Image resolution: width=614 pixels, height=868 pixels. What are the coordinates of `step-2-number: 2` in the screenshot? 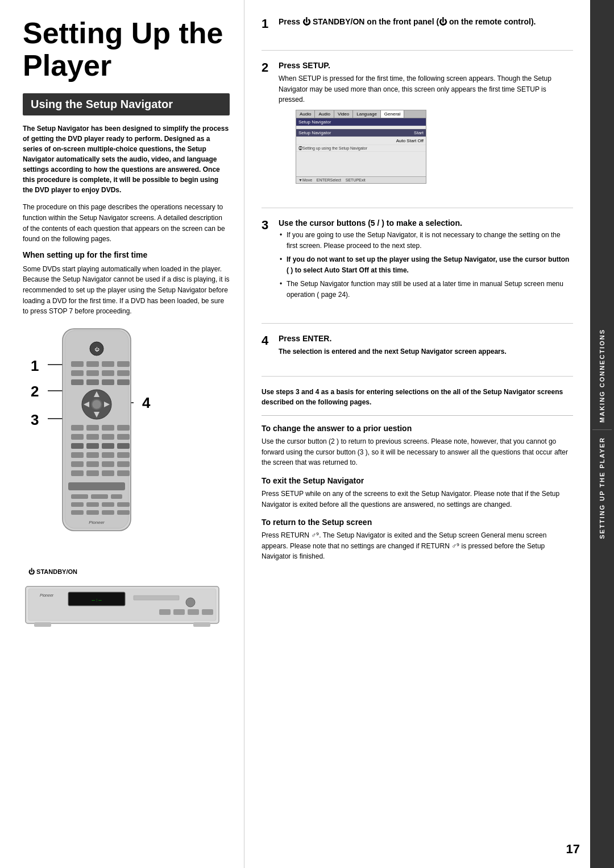 It's located at (268, 68).